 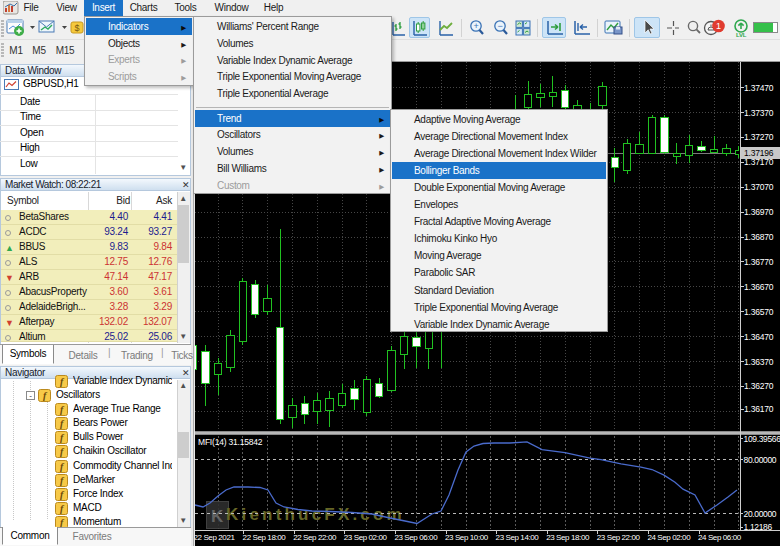 What do you see at coordinates (619, 538) in the screenshot?
I see `svg-text: 23 Sep 22:00` at bounding box center [619, 538].